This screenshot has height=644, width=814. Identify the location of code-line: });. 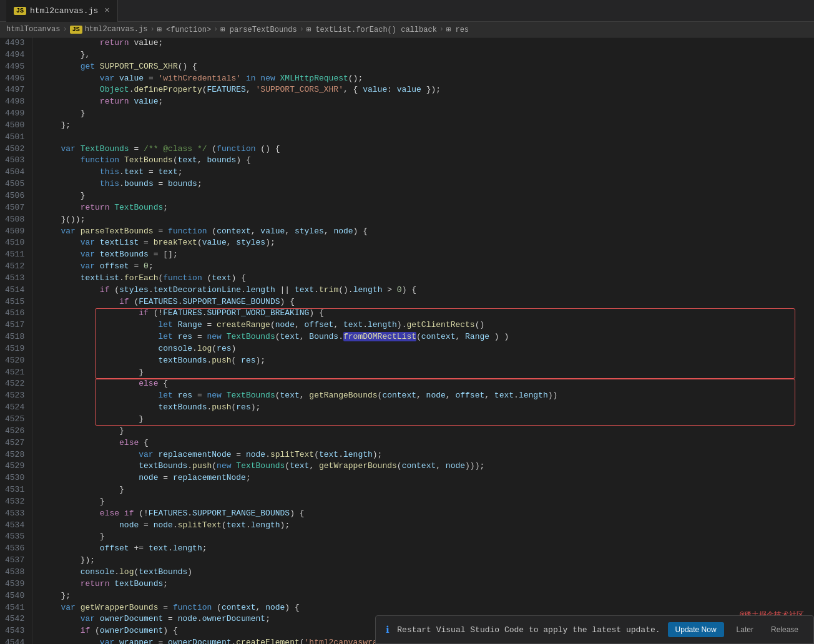
(426, 560).